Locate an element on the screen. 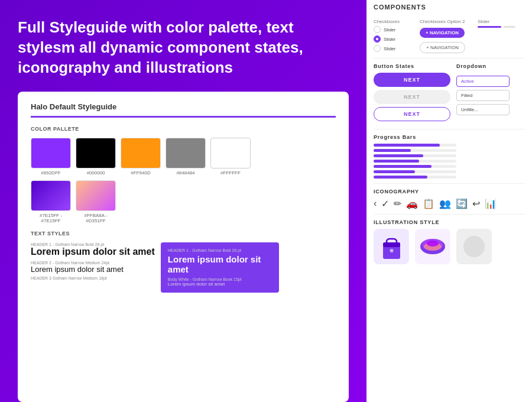  undo-icon: ↩ is located at coordinates (476, 203).